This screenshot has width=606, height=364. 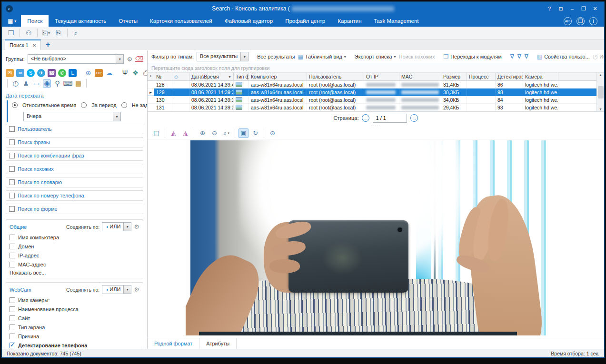 What do you see at coordinates (10, 73) in the screenshot?
I see `mail-icon: ✉` at bounding box center [10, 73].